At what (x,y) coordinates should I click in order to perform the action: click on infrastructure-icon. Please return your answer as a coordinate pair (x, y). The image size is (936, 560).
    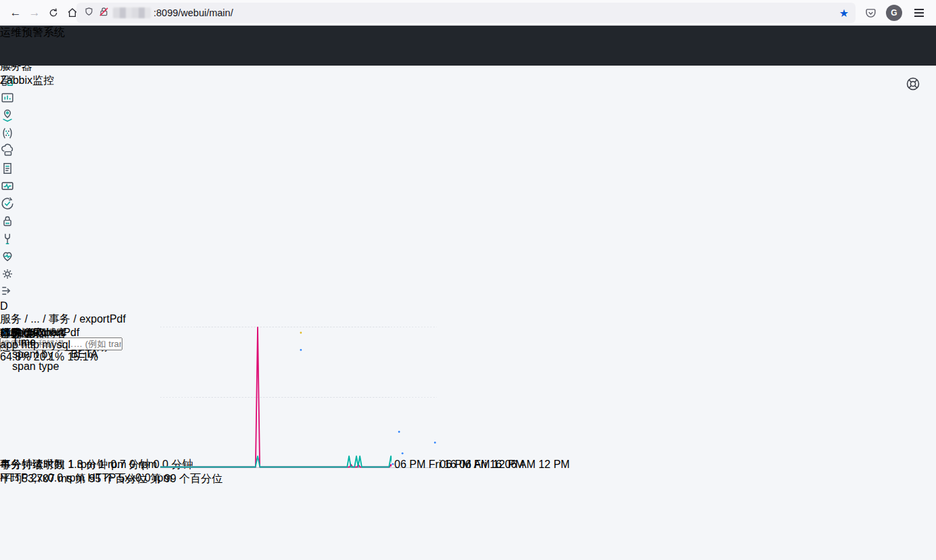
    Looking at the image, I should click on (468, 152).